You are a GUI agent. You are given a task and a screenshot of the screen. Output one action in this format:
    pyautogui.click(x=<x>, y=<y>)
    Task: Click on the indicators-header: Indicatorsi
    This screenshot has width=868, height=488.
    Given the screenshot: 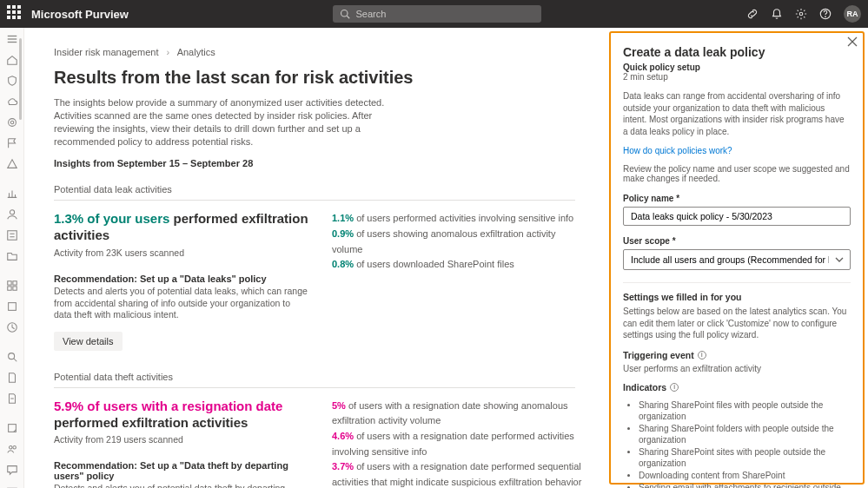 What is the action you would take?
    pyautogui.click(x=737, y=387)
    